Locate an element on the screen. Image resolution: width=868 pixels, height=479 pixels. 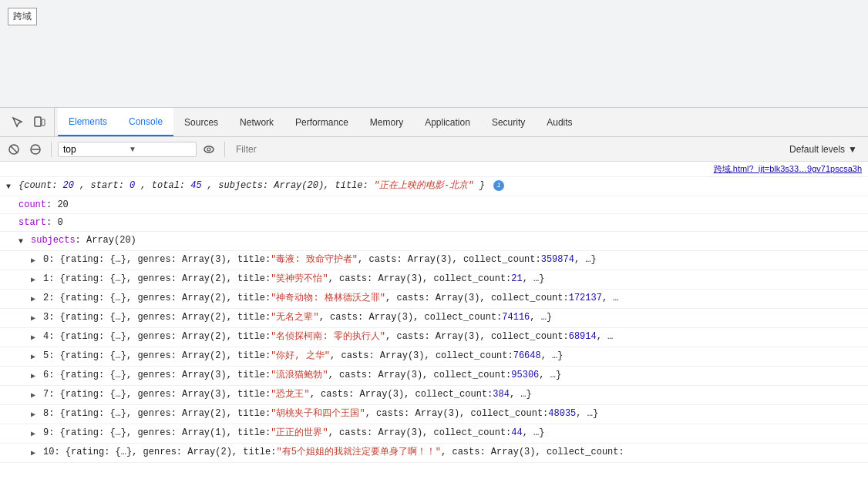
console-item-3: ▶ 3: {rating: {…}, genres: Array(2), tit… is located at coordinates (434, 319).